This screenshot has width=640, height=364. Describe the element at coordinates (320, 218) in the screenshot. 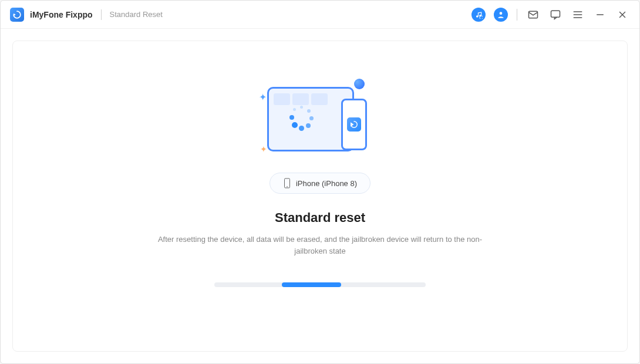

I see `page-heading: Standard reset` at that location.